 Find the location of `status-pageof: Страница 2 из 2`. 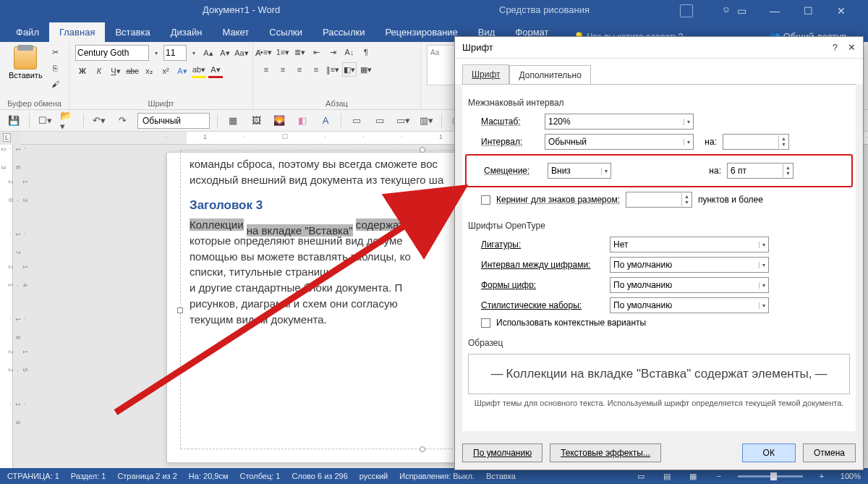

status-pageof: Страница 2 из 2 is located at coordinates (147, 476).